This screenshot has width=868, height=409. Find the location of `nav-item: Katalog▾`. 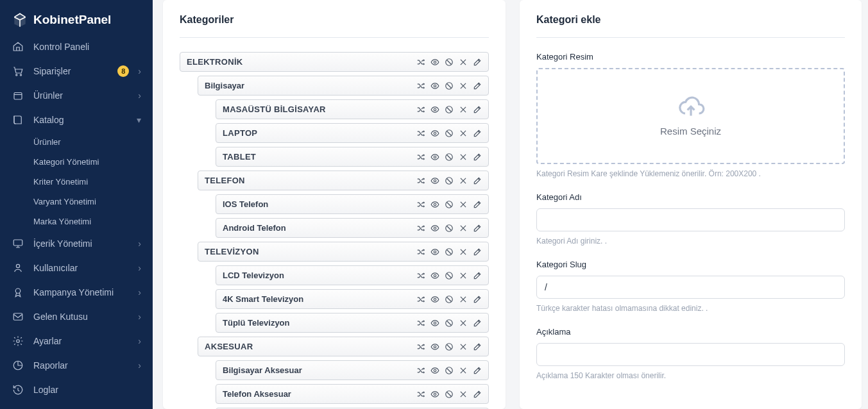

nav-item: Katalog▾ is located at coordinates (76, 120).